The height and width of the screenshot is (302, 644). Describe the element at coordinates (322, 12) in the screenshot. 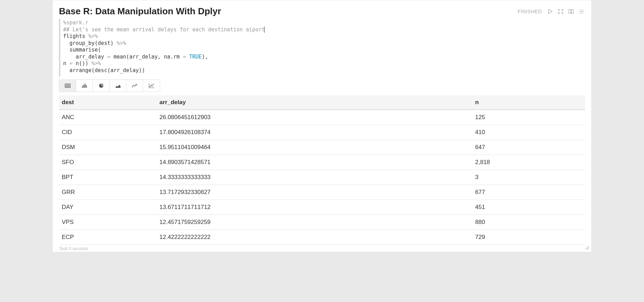

I see `paragraph-header: Base R: Data Manipulation With Dplyr FIN…` at that location.